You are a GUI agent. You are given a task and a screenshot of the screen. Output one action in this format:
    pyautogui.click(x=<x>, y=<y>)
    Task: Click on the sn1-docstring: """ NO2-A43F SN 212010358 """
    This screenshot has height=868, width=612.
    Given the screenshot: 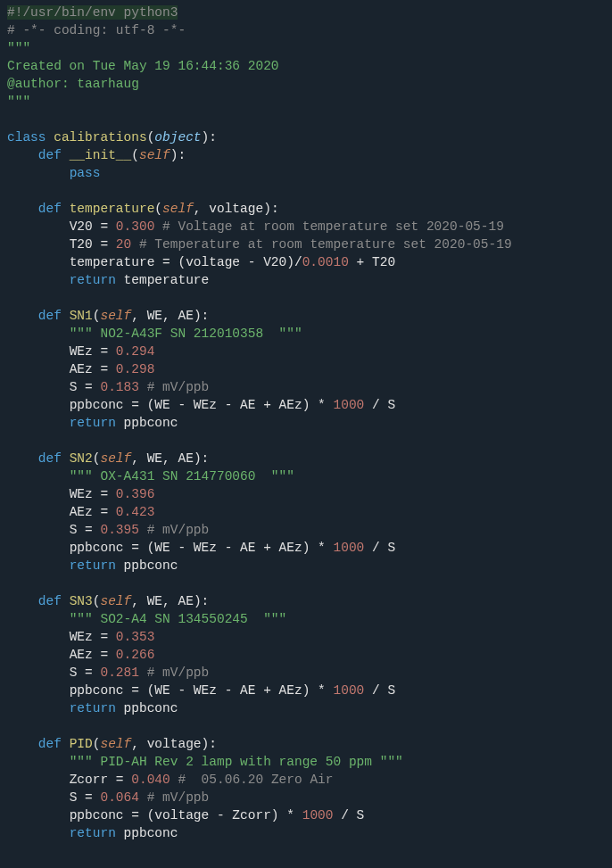 What is the action you would take?
    pyautogui.click(x=186, y=334)
    